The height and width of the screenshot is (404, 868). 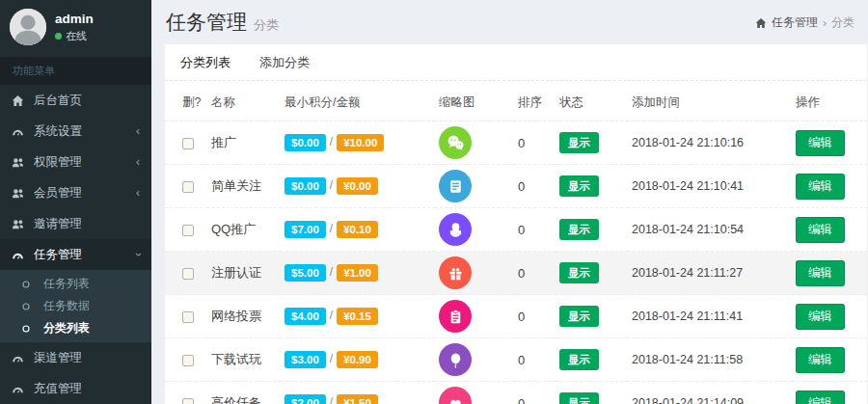 I want to click on breadcrumb-root-link: 任务管理, so click(x=795, y=23).